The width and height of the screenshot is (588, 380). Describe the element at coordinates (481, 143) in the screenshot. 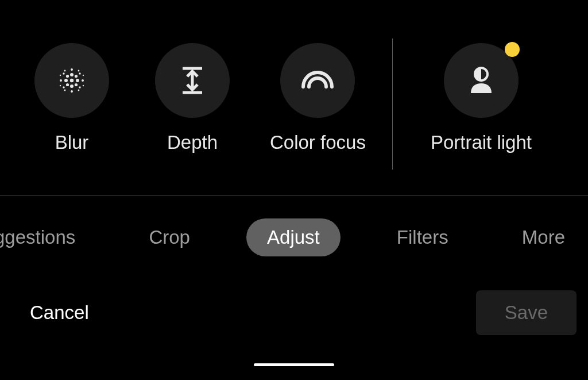

I see `portrait-light-label: Portrait light` at that location.